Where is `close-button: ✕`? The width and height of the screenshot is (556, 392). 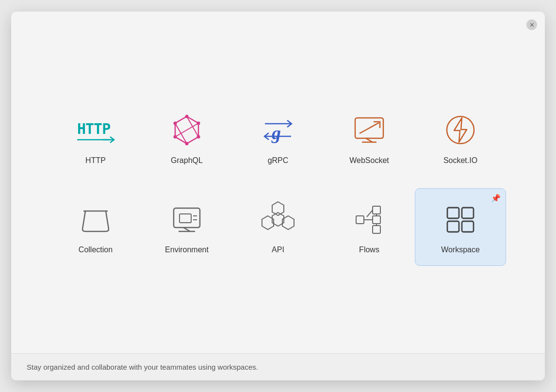
close-button: ✕ is located at coordinates (532, 25).